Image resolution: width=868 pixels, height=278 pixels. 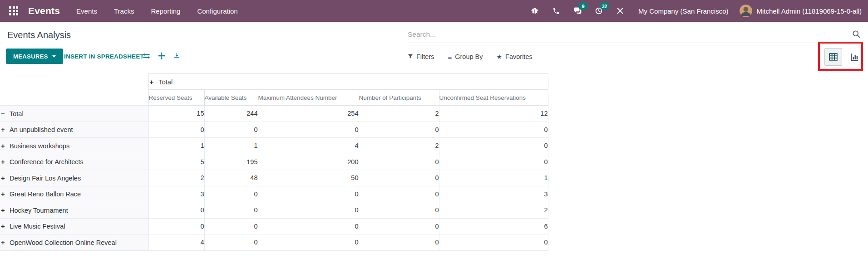 What do you see at coordinates (583, 6) in the screenshot?
I see `messages-badge: 9` at bounding box center [583, 6].